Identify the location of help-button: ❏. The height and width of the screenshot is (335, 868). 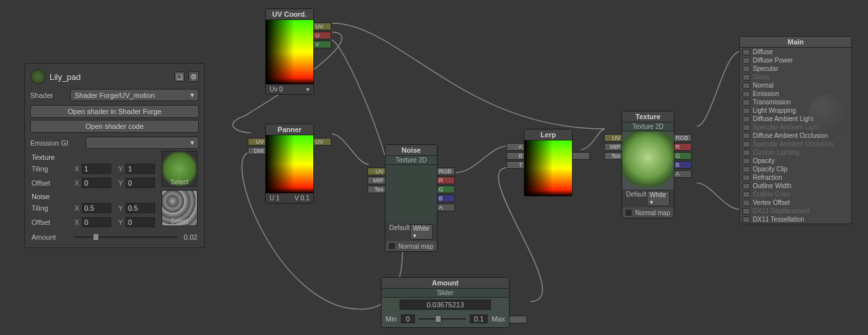
(180, 77).